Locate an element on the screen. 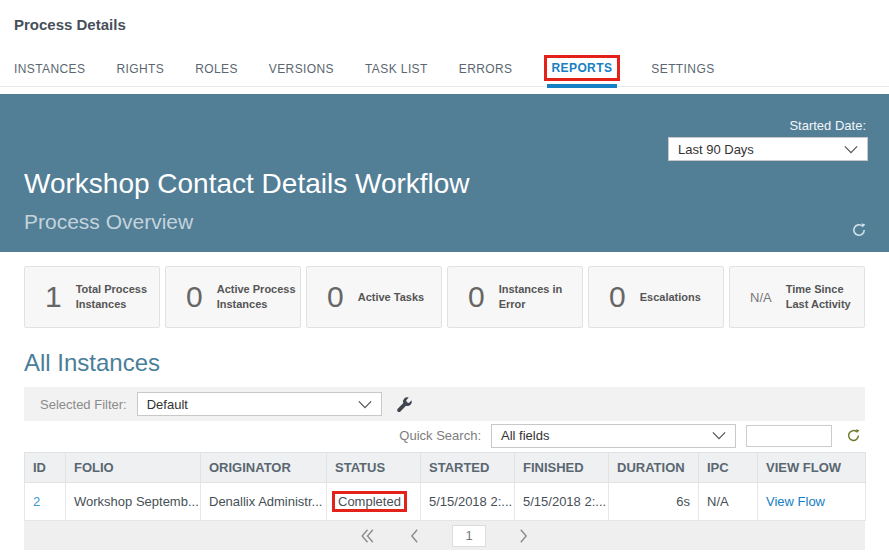  page-title: Process Details is located at coordinates (444, 16).